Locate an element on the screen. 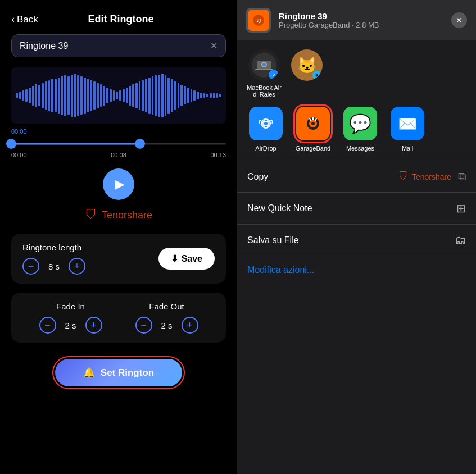 This screenshot has width=476, height=474. app-messages: 💬 Messages is located at coordinates (360, 129).